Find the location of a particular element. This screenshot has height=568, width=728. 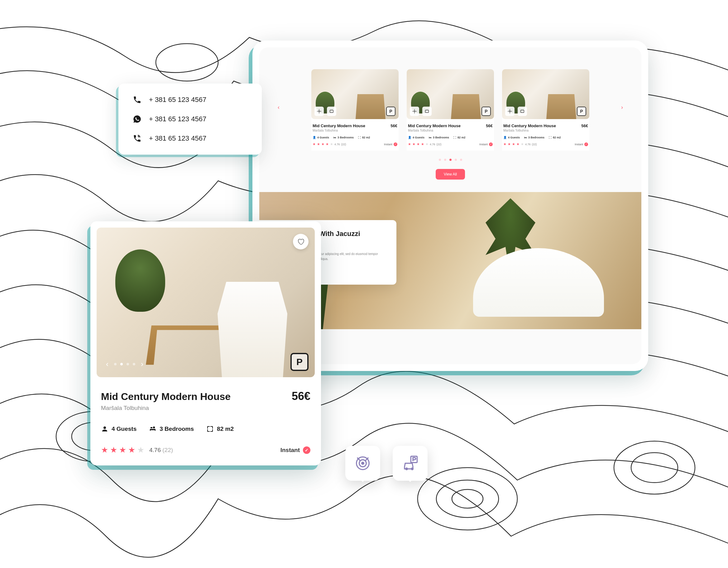

target-icon is located at coordinates (363, 463).